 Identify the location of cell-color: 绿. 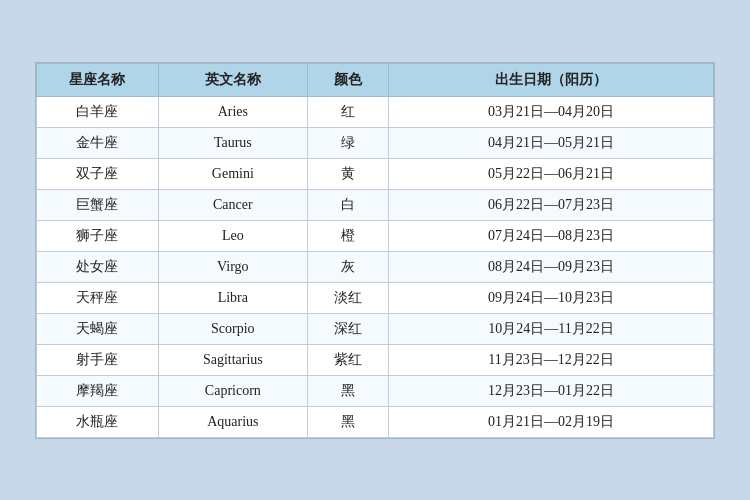
(348, 142).